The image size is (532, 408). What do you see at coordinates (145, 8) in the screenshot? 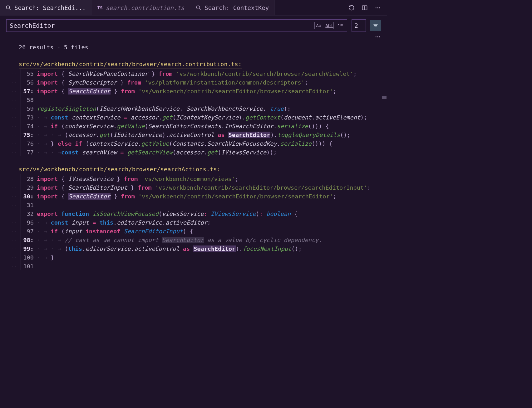
I see `tab-label: search.contribution.ts` at bounding box center [145, 8].